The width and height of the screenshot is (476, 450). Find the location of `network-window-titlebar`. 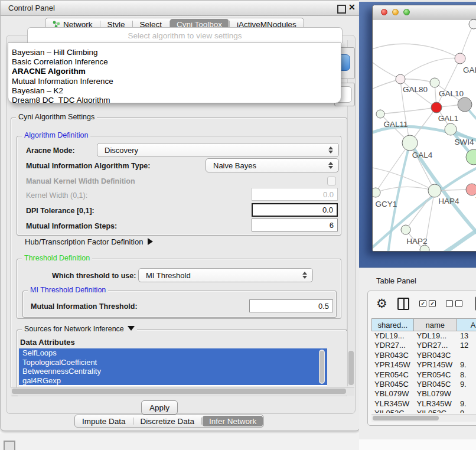

network-window-titlebar is located at coordinates (424, 12).